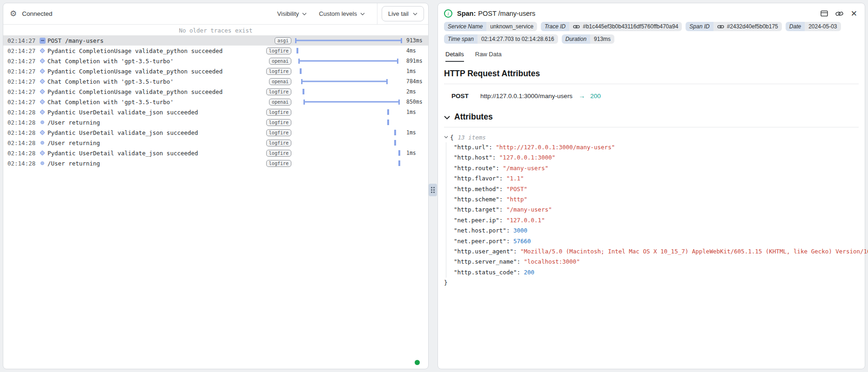  I want to click on split-panel-icon, so click(824, 13).